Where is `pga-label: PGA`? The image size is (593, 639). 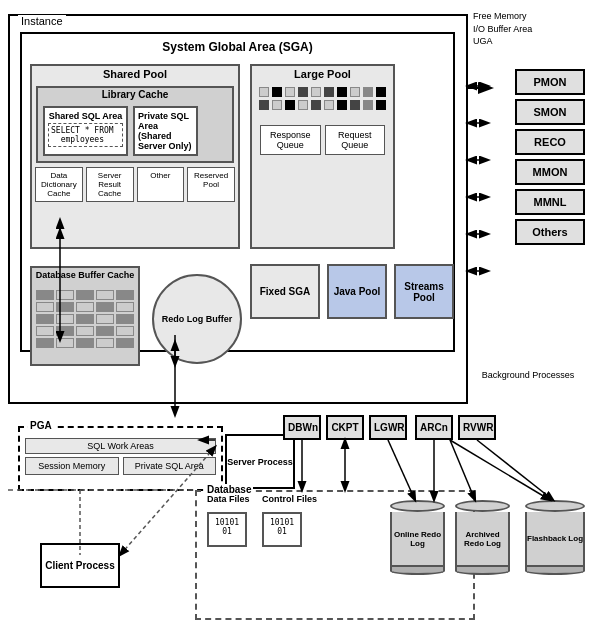 pga-label: PGA is located at coordinates (41, 426).